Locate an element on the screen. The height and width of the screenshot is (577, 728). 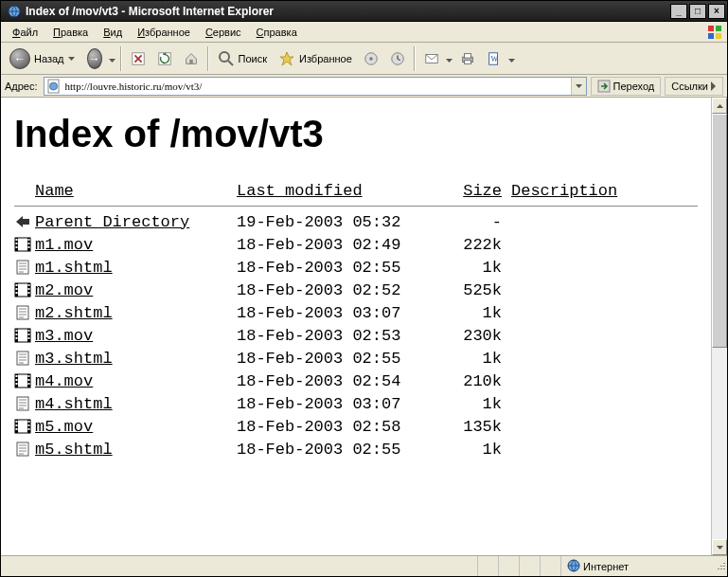
history-button is located at coordinates (398, 59).